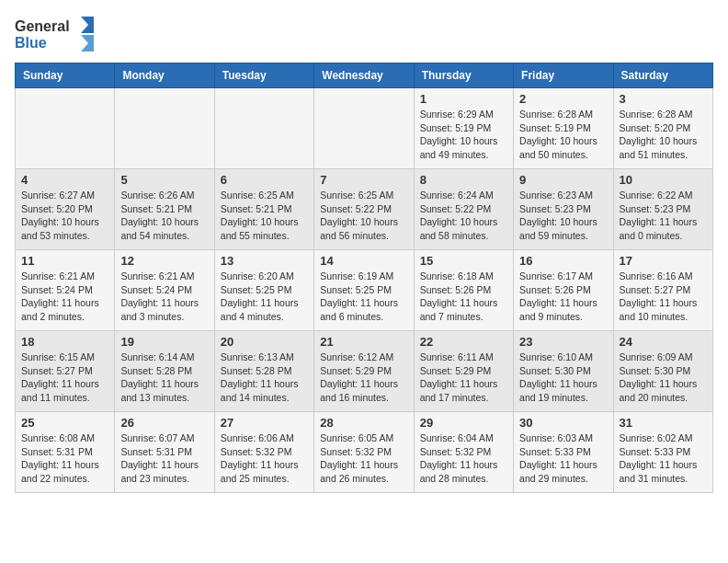 This screenshot has height=563, width=728. I want to click on day-number: 6, so click(265, 180).